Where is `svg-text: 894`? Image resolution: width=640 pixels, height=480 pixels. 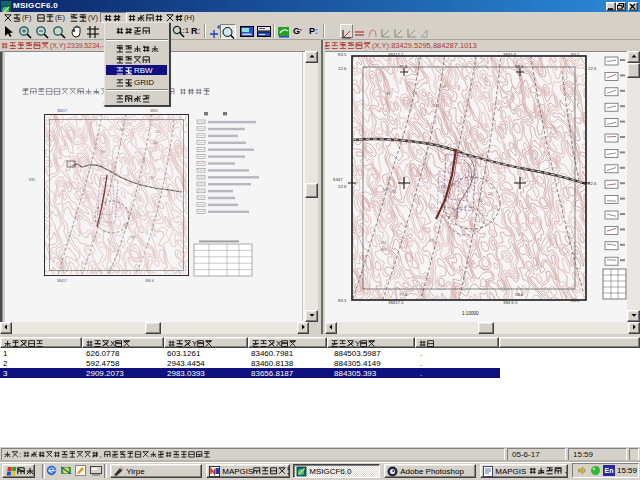
svg-text: 894 is located at coordinates (126, 225).